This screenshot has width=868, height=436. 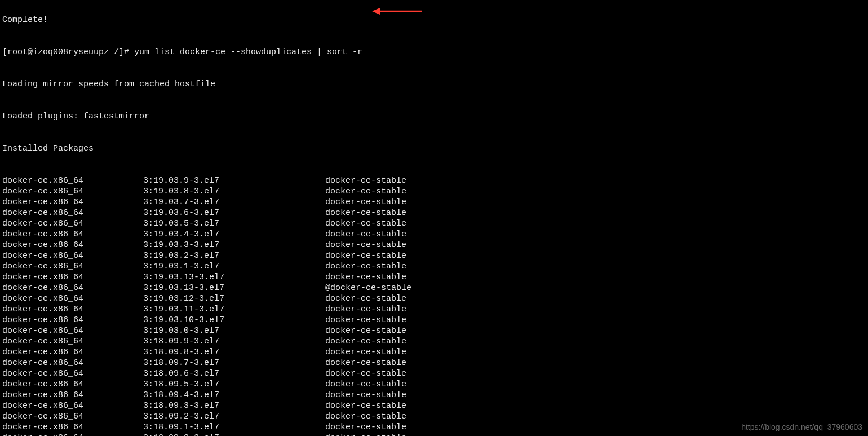 I want to click on package-version: 3:19.03.7-3.el7, so click(x=234, y=202).